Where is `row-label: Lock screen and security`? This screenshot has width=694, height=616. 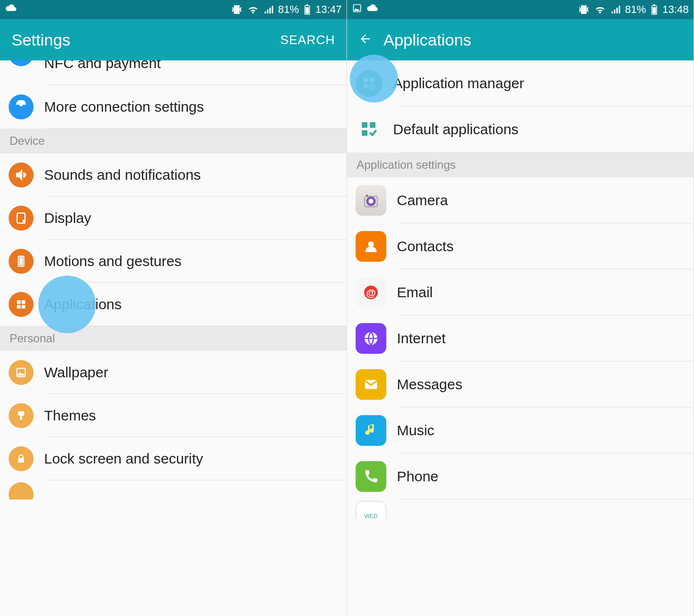
row-label: Lock screen and security is located at coordinates (124, 459).